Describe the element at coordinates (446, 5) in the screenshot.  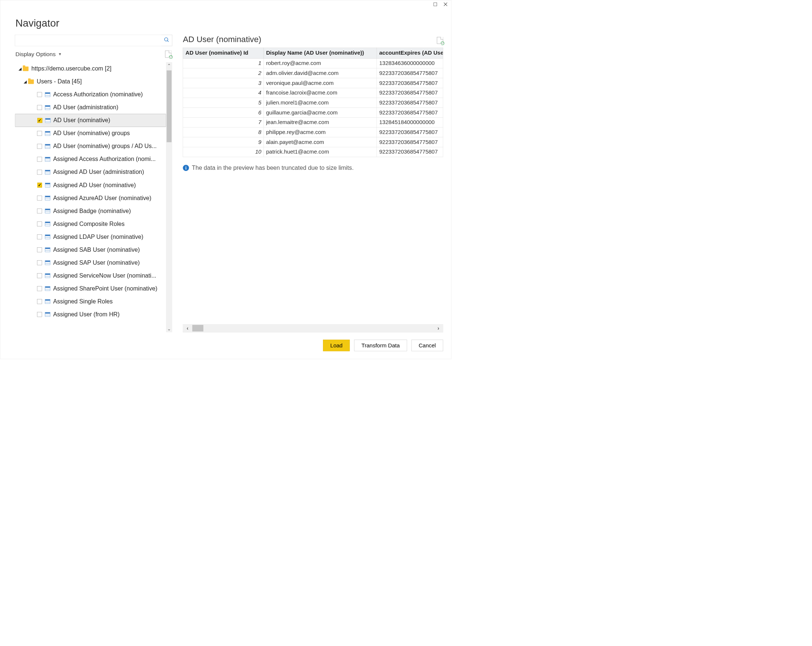
I see `close-icon` at that location.